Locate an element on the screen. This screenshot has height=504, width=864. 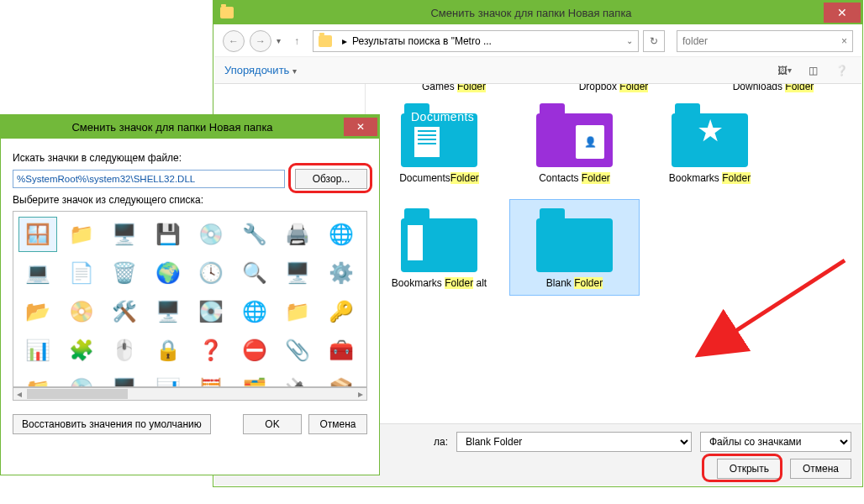
icon-option: 📦 is located at coordinates (341, 380).